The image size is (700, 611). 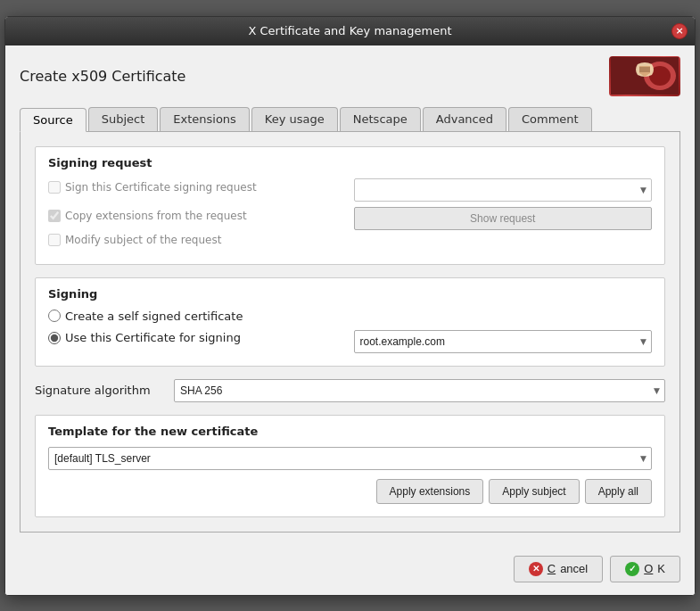 I want to click on apply-all-button: Apply all, so click(x=619, y=491).